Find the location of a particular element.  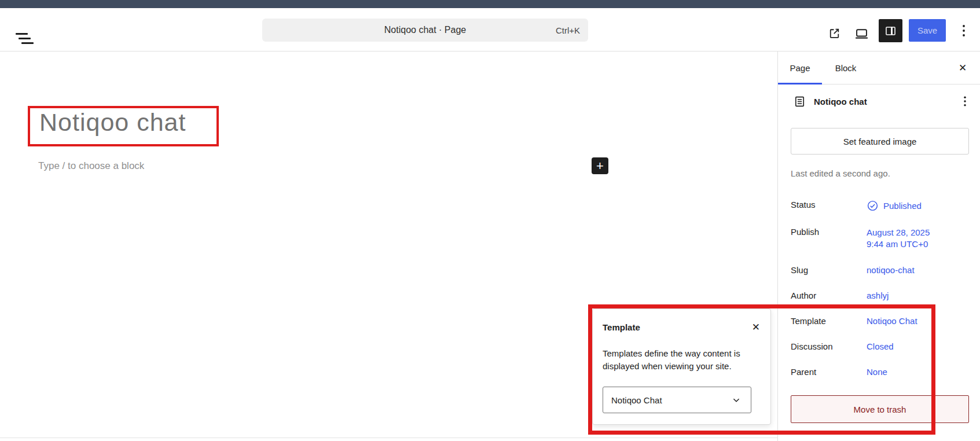

template-description: Templates define the way content is disp… is located at coordinates (683, 360).